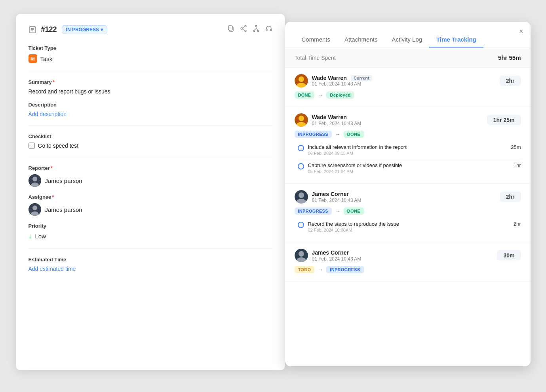 This screenshot has width=546, height=392. Describe the element at coordinates (337, 197) in the screenshot. I see `entry-3-info: James Corner 01 Feb, 2024 10:43 AM` at that location.